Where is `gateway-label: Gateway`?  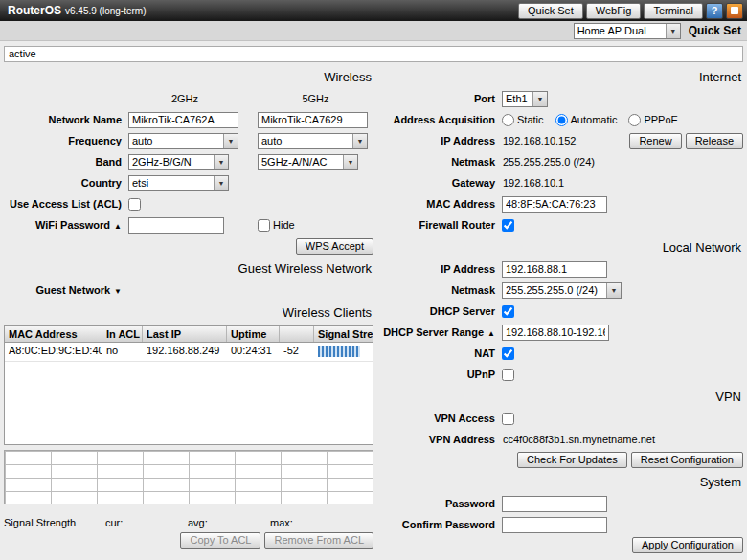 gateway-label: Gateway is located at coordinates (442, 183).